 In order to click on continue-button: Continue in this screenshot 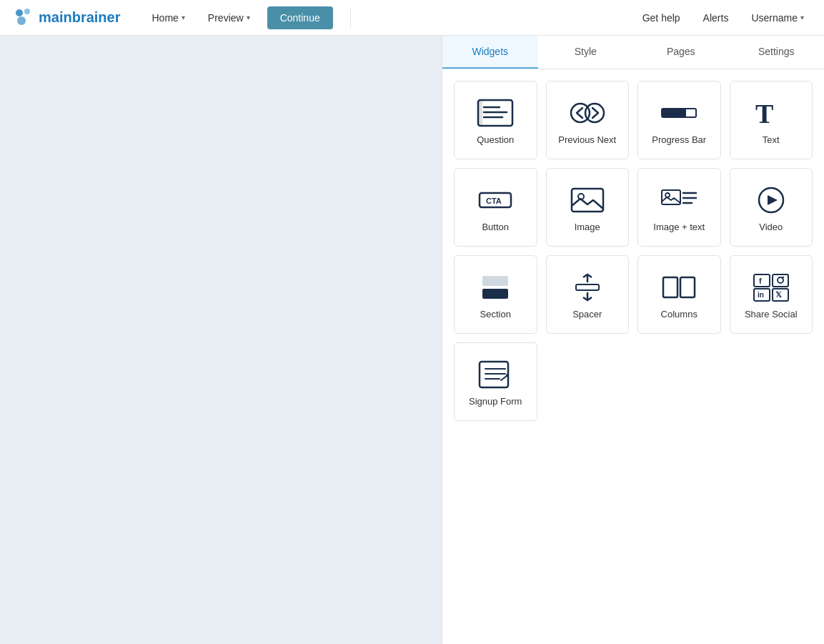, I will do `click(300, 18)`.